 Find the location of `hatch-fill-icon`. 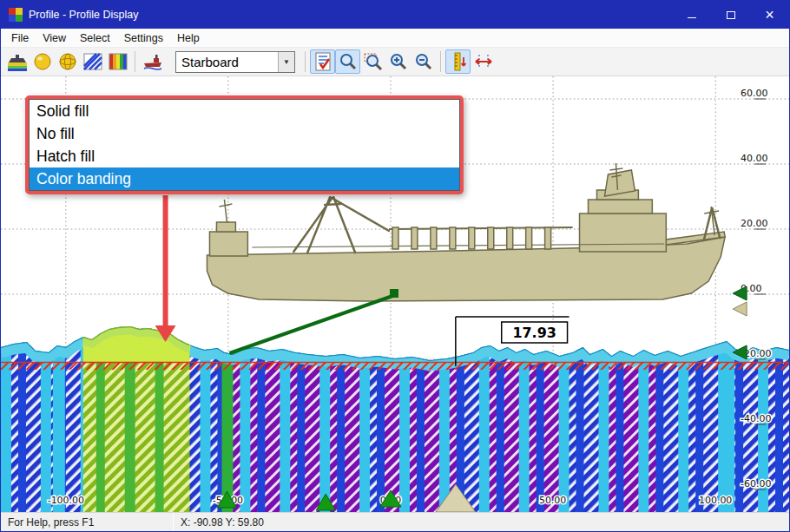

hatch-fill-icon is located at coordinates (92, 62).